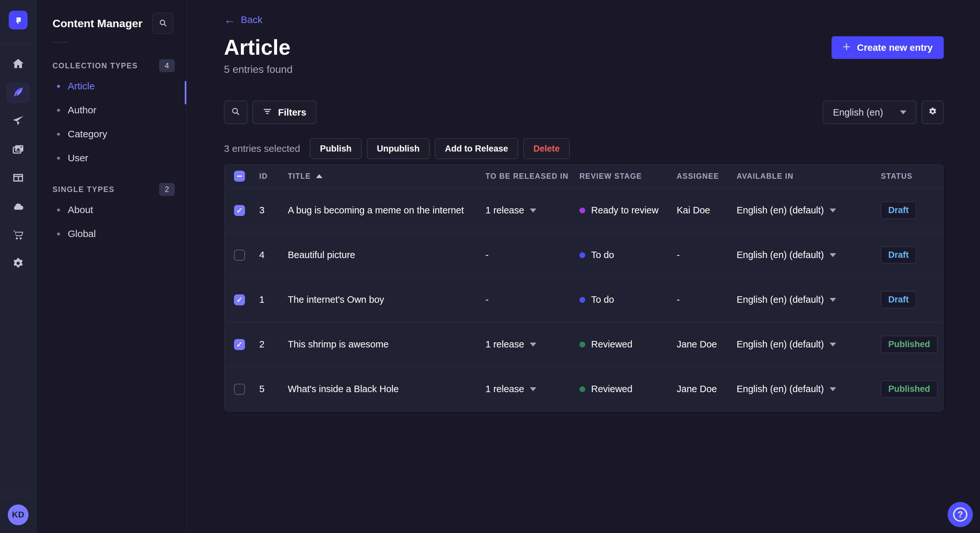  I want to click on deploy-nav-button, so click(18, 207).